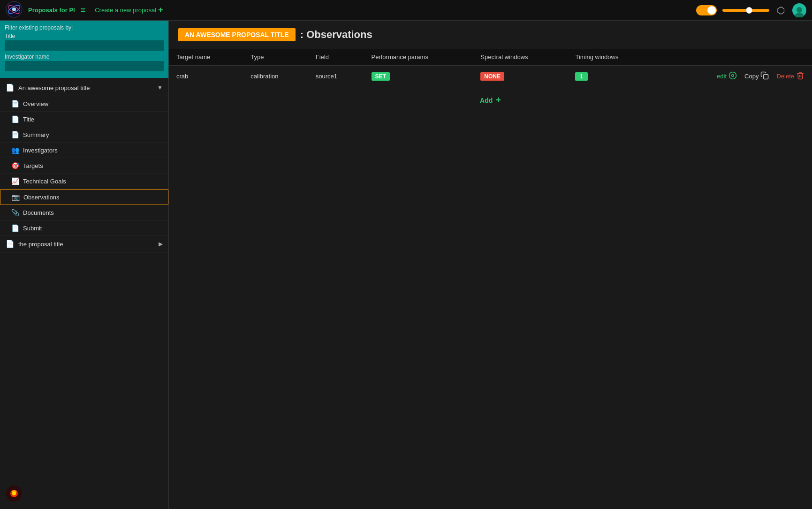  What do you see at coordinates (790, 76) in the screenshot?
I see `delete-button: Delete` at bounding box center [790, 76].